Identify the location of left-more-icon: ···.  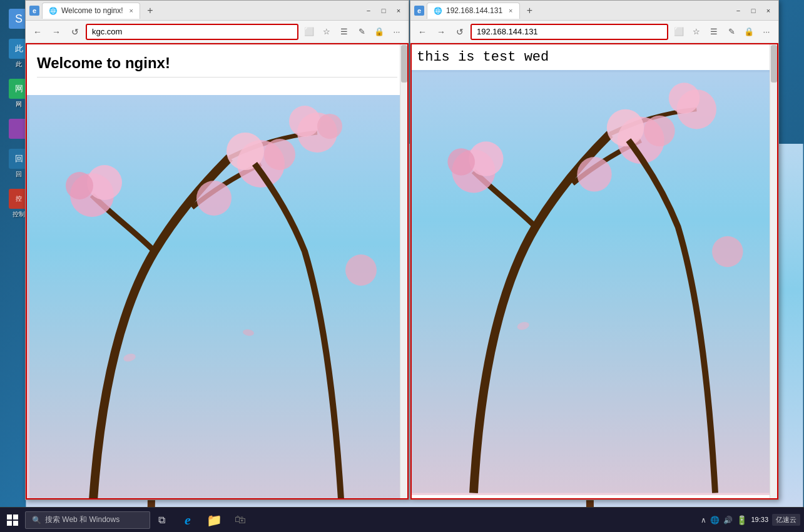
(397, 32).